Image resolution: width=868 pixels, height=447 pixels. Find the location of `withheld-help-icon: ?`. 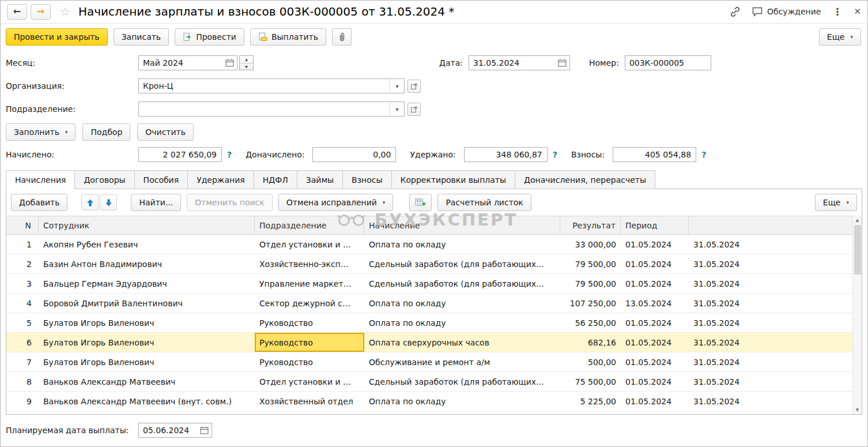

withheld-help-icon: ? is located at coordinates (555, 155).